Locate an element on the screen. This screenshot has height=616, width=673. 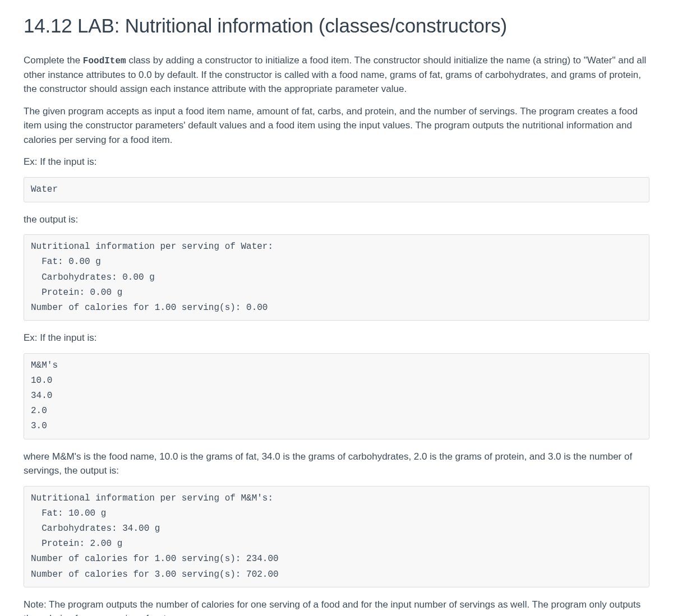
intro-paragraph-1: Complete the FoodItem class by adding a … is located at coordinates (336, 75).